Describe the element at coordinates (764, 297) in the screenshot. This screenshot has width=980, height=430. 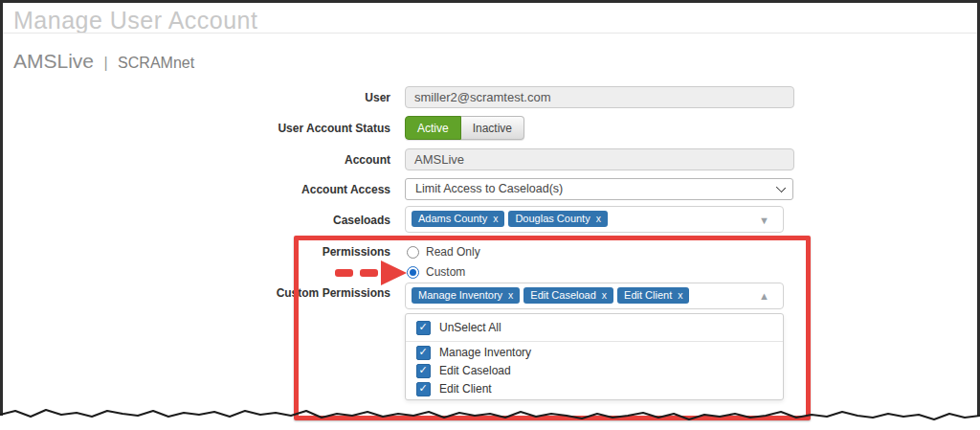
I see `dropdown-close-icon: ▲` at that location.